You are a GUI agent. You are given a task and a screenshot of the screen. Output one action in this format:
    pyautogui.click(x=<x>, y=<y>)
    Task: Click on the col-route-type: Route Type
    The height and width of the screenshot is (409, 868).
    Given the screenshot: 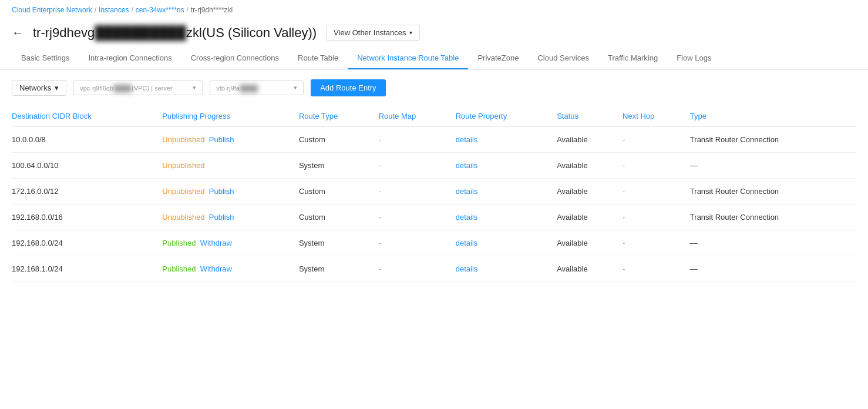 What is the action you would take?
    pyautogui.click(x=339, y=116)
    